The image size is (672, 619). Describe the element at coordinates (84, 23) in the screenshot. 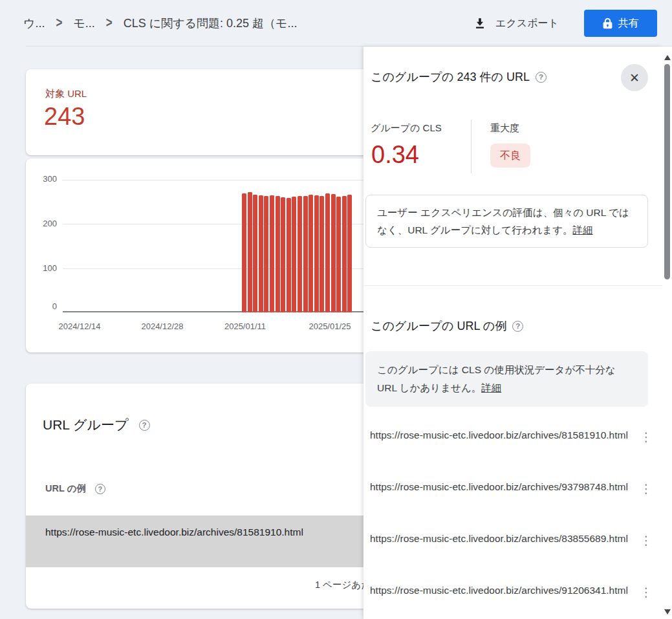

I see `breadcrumb-item-mobile: モ...` at that location.